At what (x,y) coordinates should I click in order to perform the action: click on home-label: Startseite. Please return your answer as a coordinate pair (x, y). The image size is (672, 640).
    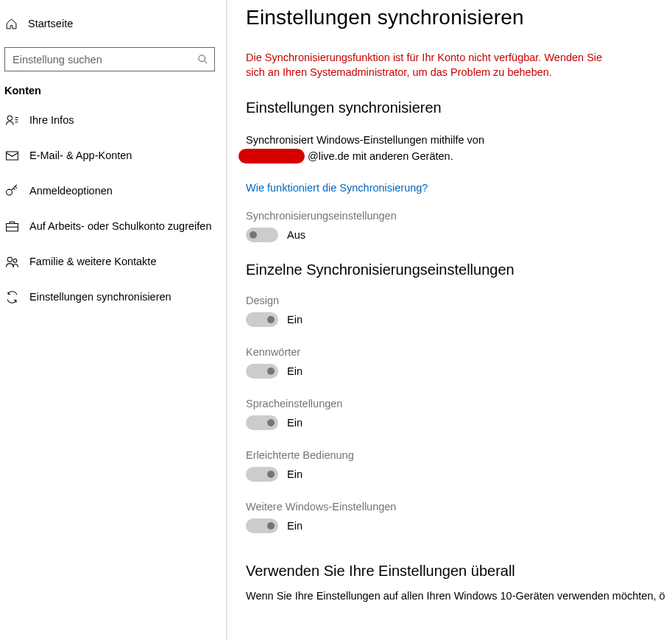
    Looking at the image, I should click on (50, 24).